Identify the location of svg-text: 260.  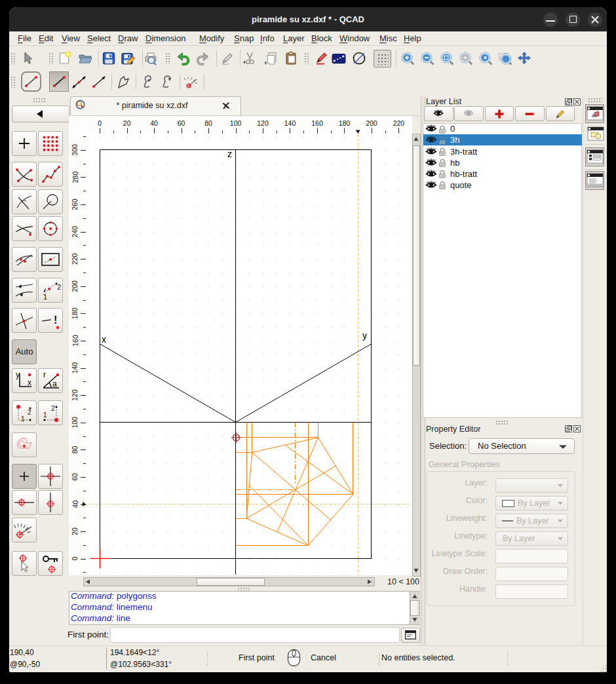
(75, 204).